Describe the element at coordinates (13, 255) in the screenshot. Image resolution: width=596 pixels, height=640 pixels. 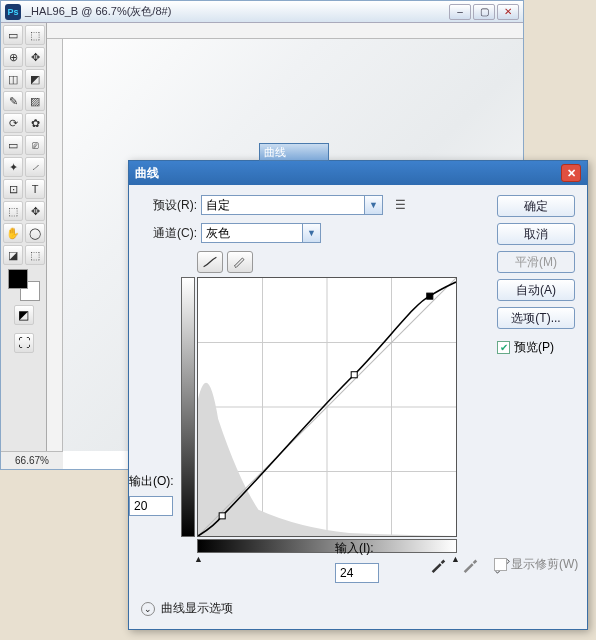
I see `tool-20: ◪` at that location.